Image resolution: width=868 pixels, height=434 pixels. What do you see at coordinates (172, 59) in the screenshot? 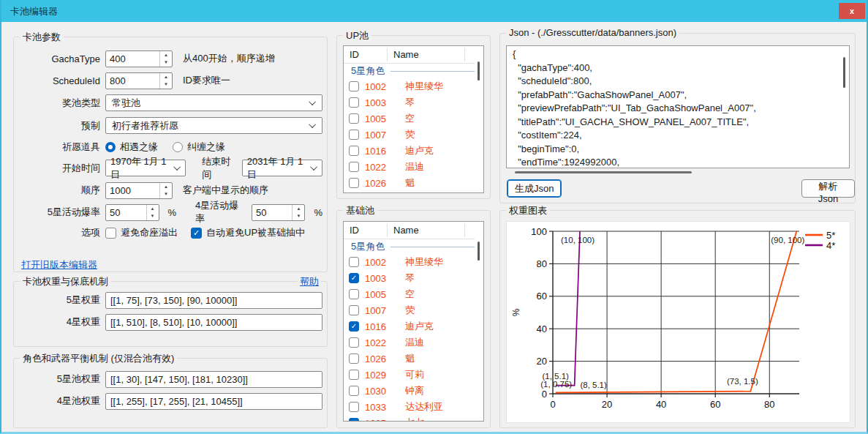
I see `gacha-type-row: GachaType 400 ▲▼ 从400开始，顺序递增` at bounding box center [172, 59].